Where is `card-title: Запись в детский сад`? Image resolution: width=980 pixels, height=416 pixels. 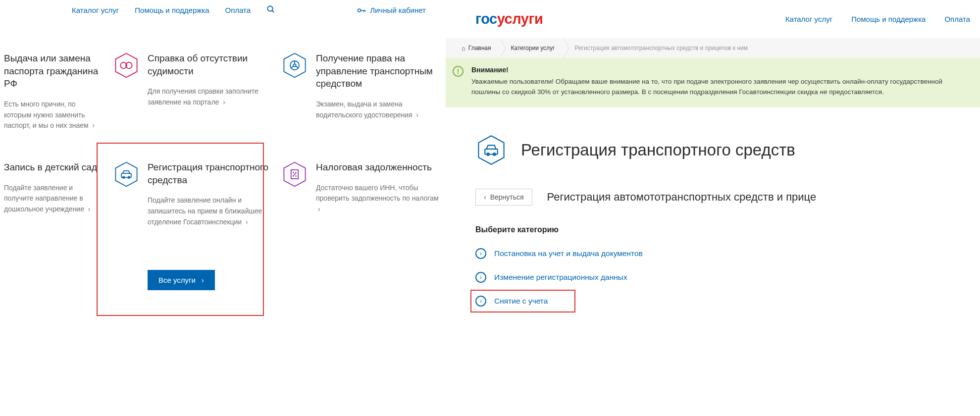
card-title: Запись в детский сад is located at coordinates (53, 167).